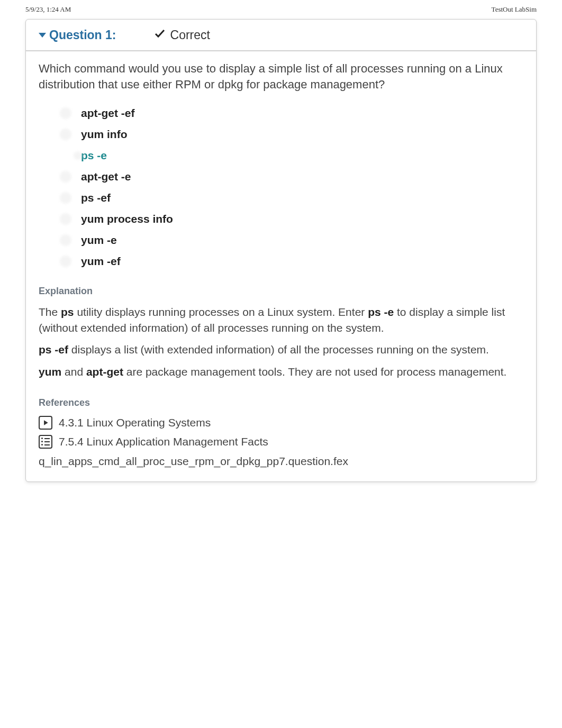 The image size is (562, 728). What do you see at coordinates (281, 320) in the screenshot?
I see `explanation-paragraph: The ps utility displays running processe…` at bounding box center [281, 320].